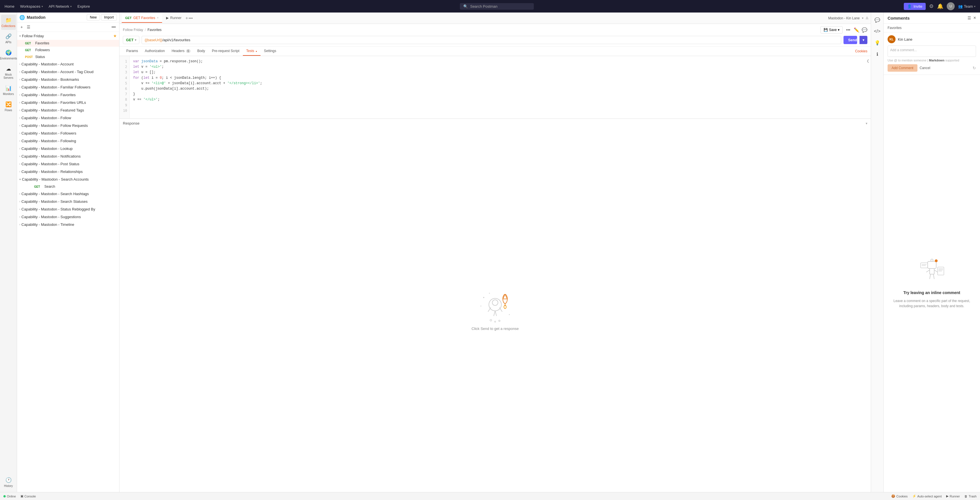 The width and height of the screenshot is (980, 500). What do you see at coordinates (132, 51) in the screenshot?
I see `tab-params: Params` at bounding box center [132, 51].